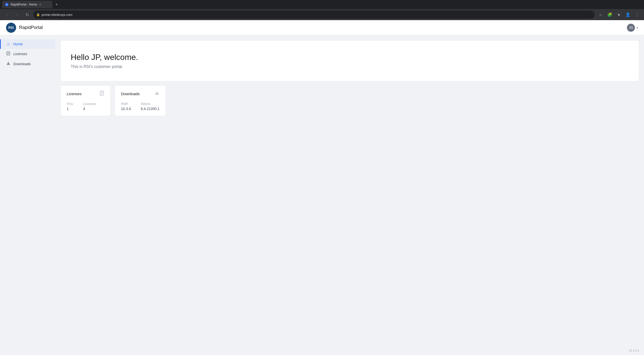 The image size is (644, 355). I want to click on downloads-card-title: Downloads, so click(130, 94).